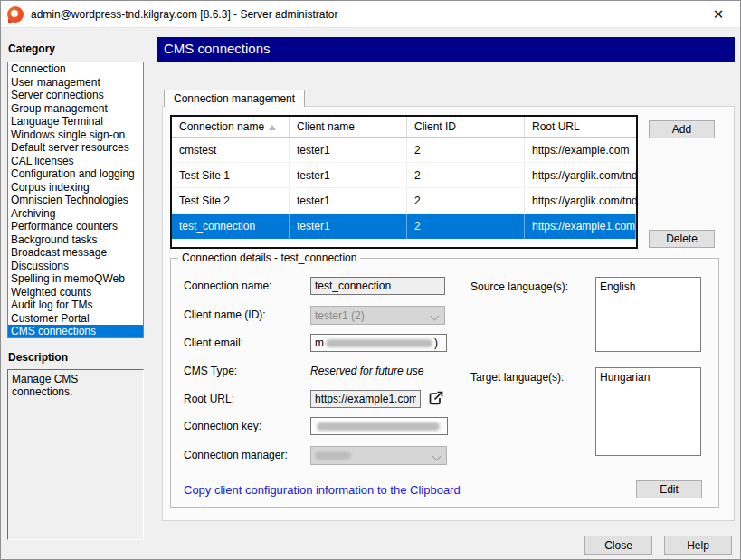  I want to click on category-item-audit-log-for-tms: Audit log for TMs, so click(76, 306).